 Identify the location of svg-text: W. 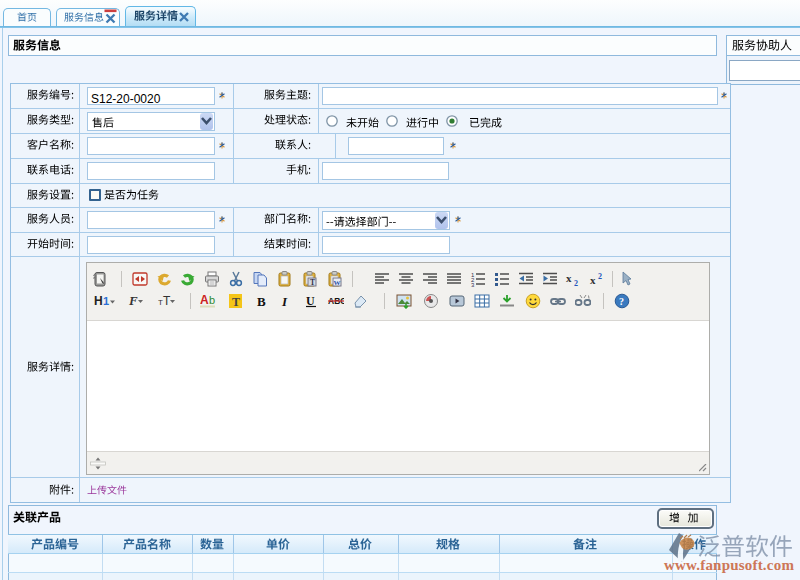
(338, 283).